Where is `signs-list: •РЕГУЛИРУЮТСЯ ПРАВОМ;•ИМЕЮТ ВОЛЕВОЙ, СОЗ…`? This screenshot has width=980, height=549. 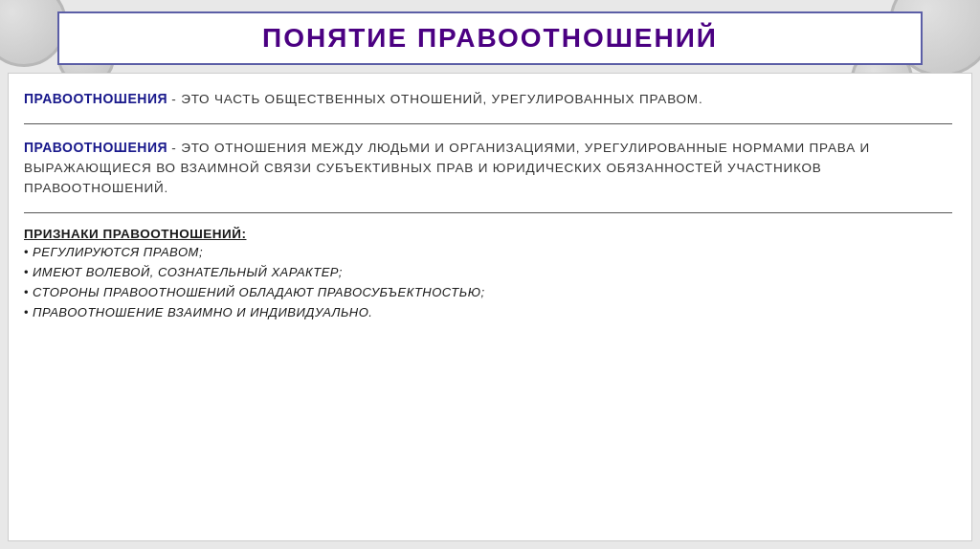
signs-list: •РЕГУЛИРУЮТСЯ ПРАВОМ;•ИМЕЮТ ВОЛЕВОЙ, СОЗ… is located at coordinates (488, 282).